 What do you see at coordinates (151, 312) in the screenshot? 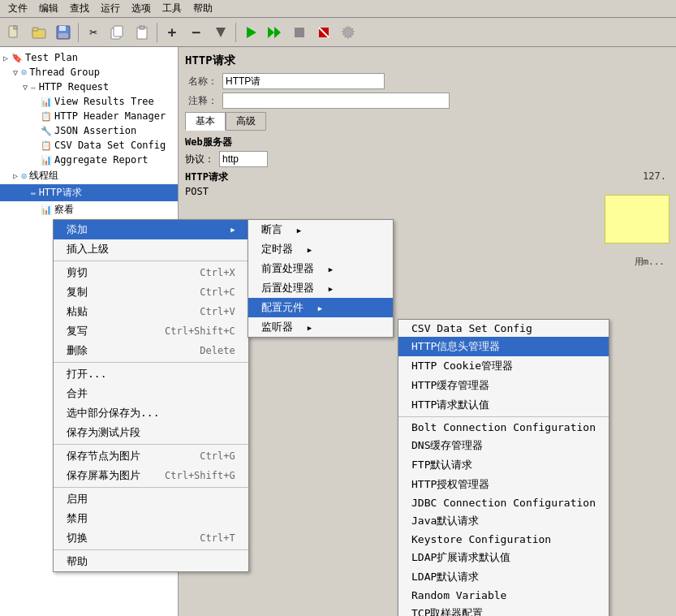
I see `ctx-paste: 粘贴 Ctrl+V` at bounding box center [151, 312].